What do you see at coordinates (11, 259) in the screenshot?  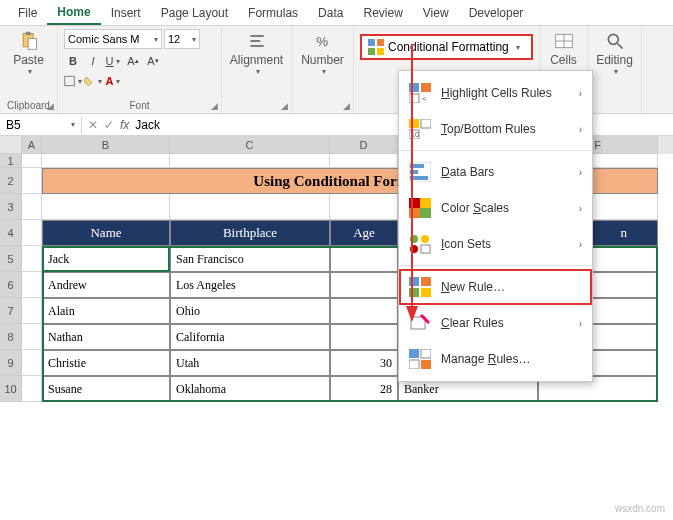 I see `row-header: 5` at bounding box center [11, 259].